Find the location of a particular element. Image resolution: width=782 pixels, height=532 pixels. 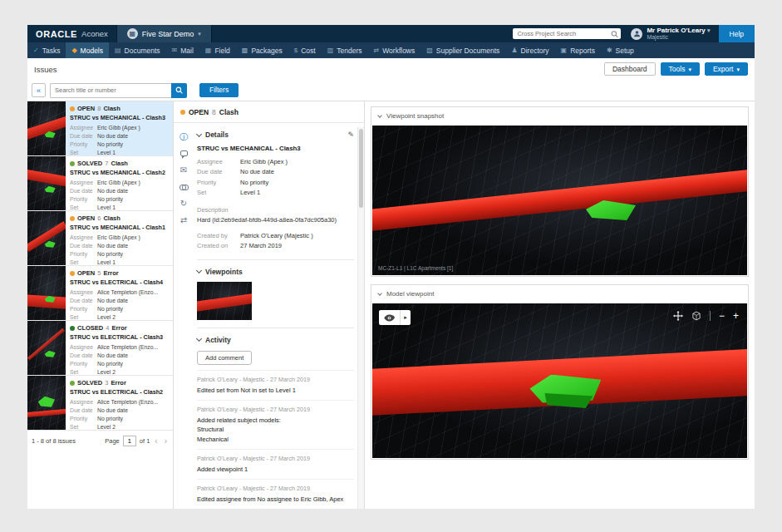

page-label: Page is located at coordinates (112, 441).